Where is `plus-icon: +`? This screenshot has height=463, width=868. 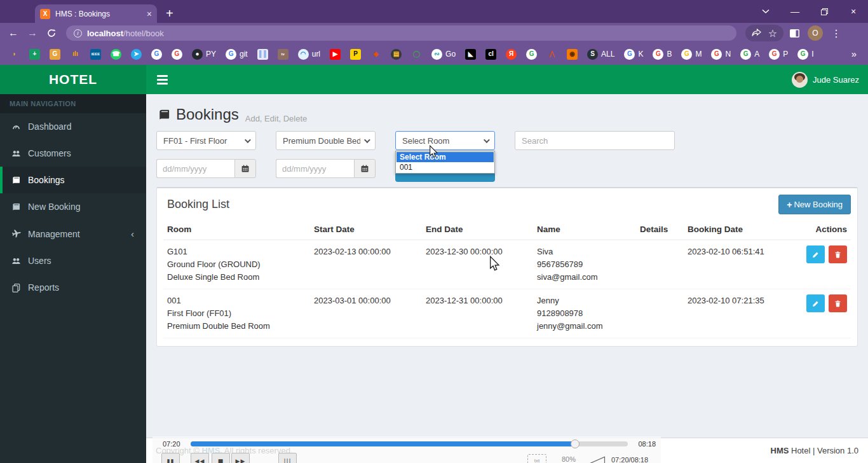 plus-icon: + is located at coordinates (789, 205).